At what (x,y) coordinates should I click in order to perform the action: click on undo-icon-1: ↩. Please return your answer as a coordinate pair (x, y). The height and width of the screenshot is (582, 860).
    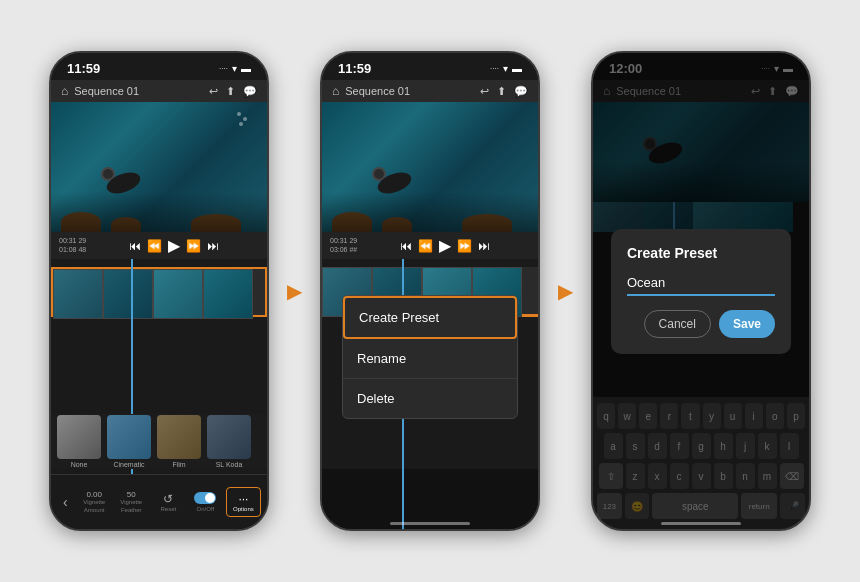
    Looking at the image, I should click on (214, 92).